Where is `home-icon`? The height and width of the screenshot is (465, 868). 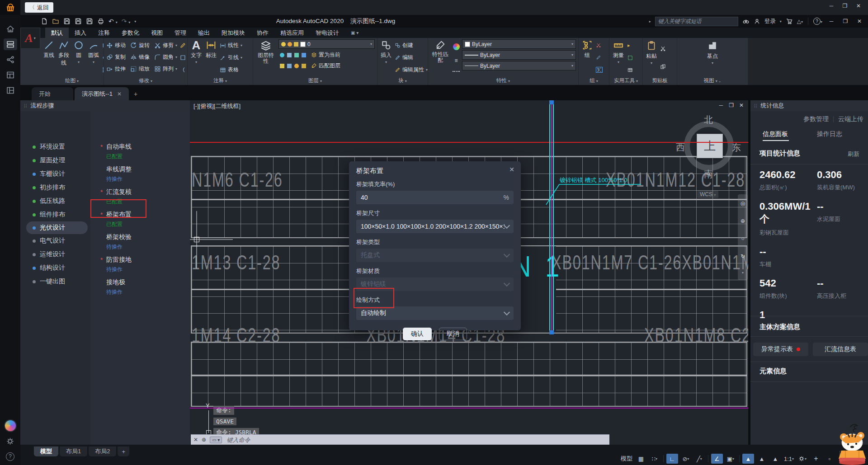 home-icon is located at coordinates (10, 29).